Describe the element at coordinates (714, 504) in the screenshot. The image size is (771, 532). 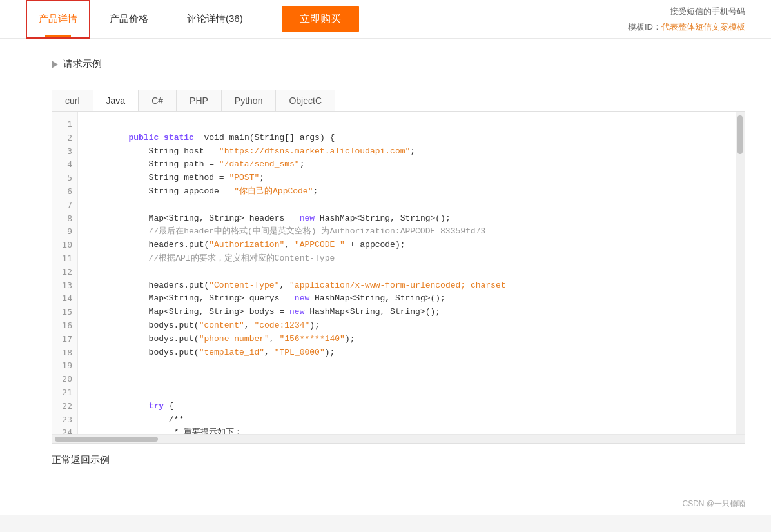
I see `footer-text: CSDN @一只楠喃` at that location.